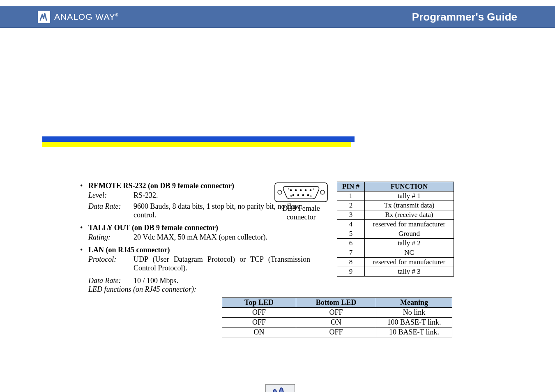  What do you see at coordinates (396, 262) in the screenshot?
I see `table-row: 8reserved for manufacturer` at bounding box center [396, 262].